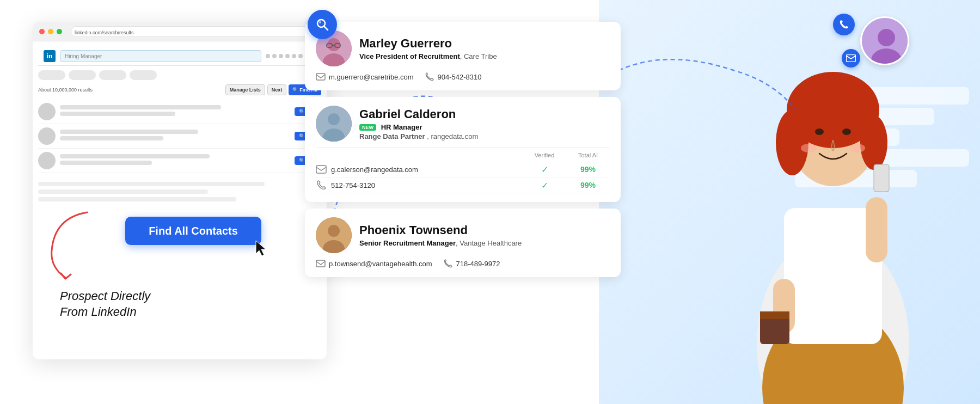 The height and width of the screenshot is (404, 980). What do you see at coordinates (489, 243) in the screenshot?
I see `contact-title-rest-phoenix: , Vantage Healthcare` at bounding box center [489, 243].